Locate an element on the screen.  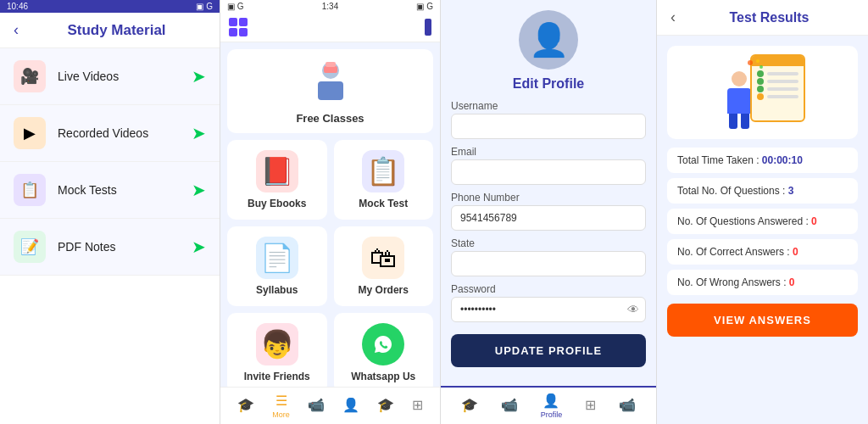
syllabus-icon: 📄 is located at coordinates (277, 258).